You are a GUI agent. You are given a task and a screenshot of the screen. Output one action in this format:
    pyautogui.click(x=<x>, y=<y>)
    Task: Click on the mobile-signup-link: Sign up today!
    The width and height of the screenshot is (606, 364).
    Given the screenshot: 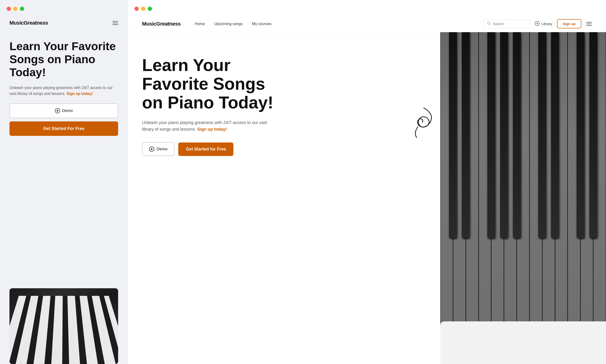 What is the action you would take?
    pyautogui.click(x=79, y=94)
    